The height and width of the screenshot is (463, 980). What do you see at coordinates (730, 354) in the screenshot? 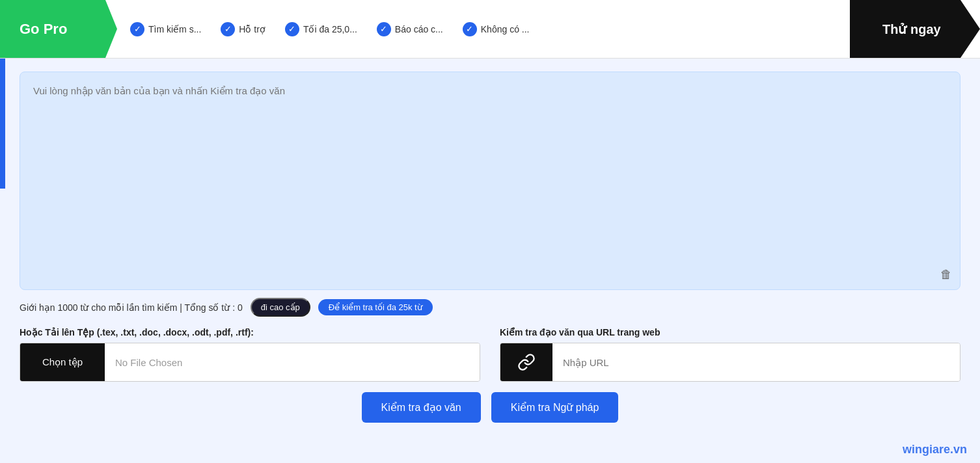
I see `url-check-section: Kiểm tra đạo văn qua URL trang web` at bounding box center [730, 354].